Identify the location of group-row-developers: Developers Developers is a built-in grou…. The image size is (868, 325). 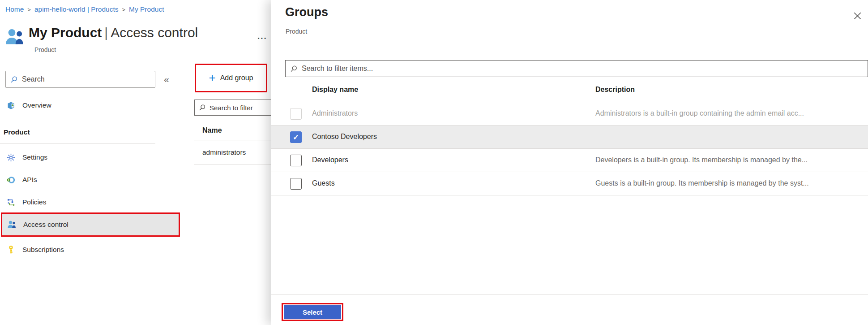
(569, 160).